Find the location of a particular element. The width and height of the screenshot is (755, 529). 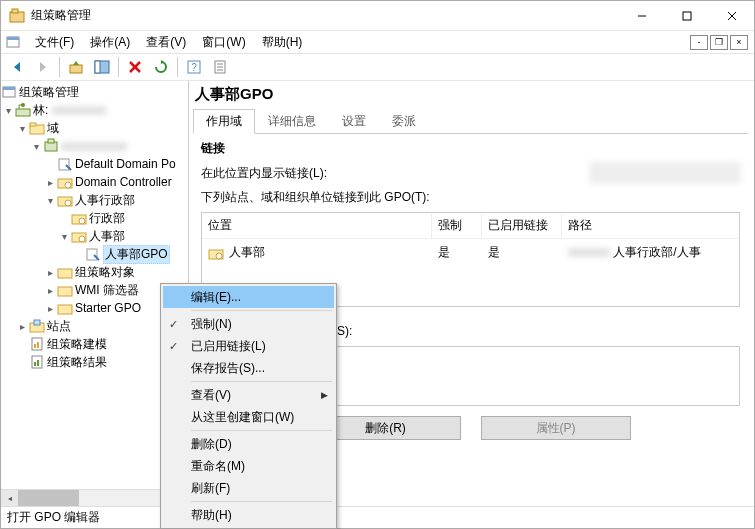

tree-domains: ▾域 is located at coordinates (94, 128).